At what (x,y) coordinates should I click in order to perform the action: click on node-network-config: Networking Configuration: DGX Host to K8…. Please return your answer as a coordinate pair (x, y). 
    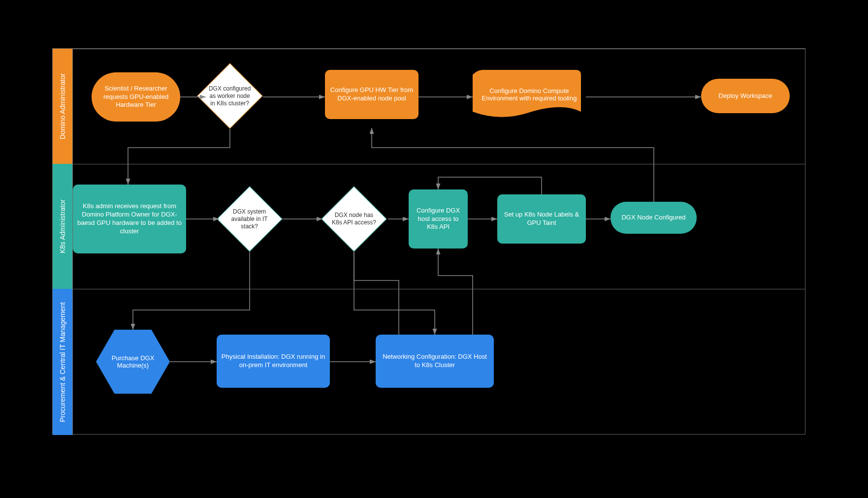
    Looking at the image, I should click on (435, 361).